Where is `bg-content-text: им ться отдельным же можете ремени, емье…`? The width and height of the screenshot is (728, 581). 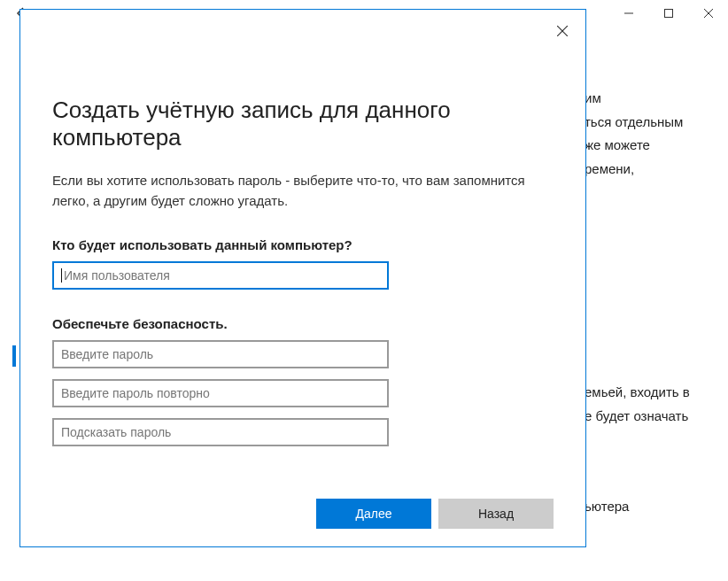
bg-content-text: им ться отдельным же можете ремени, емье… is located at coordinates (656, 305).